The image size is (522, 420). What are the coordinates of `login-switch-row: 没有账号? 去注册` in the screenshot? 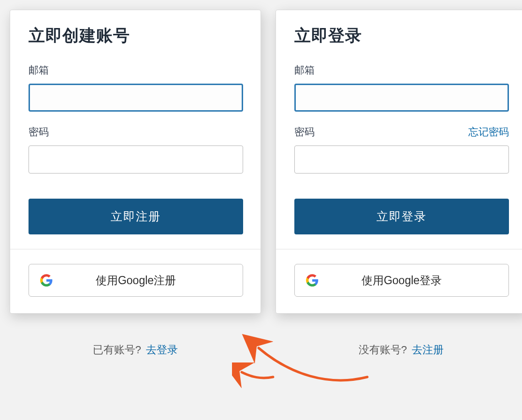 It's located at (399, 350).